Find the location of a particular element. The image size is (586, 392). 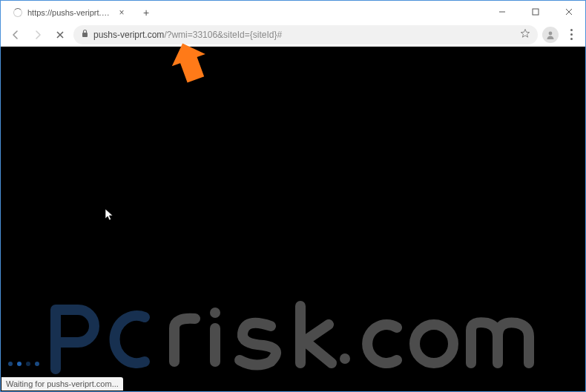

window-controls is located at coordinates (536, 12).